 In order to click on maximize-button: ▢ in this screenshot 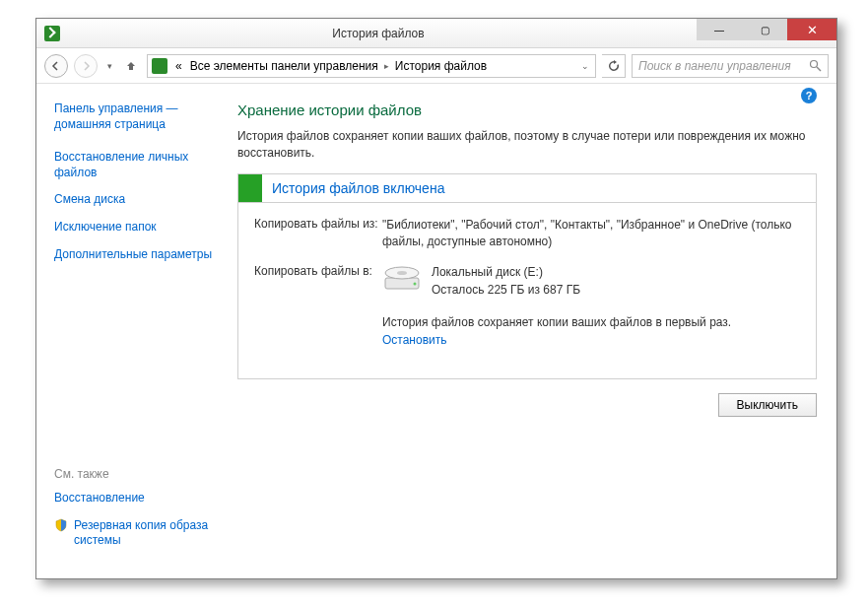, I will do `click(765, 30)`.